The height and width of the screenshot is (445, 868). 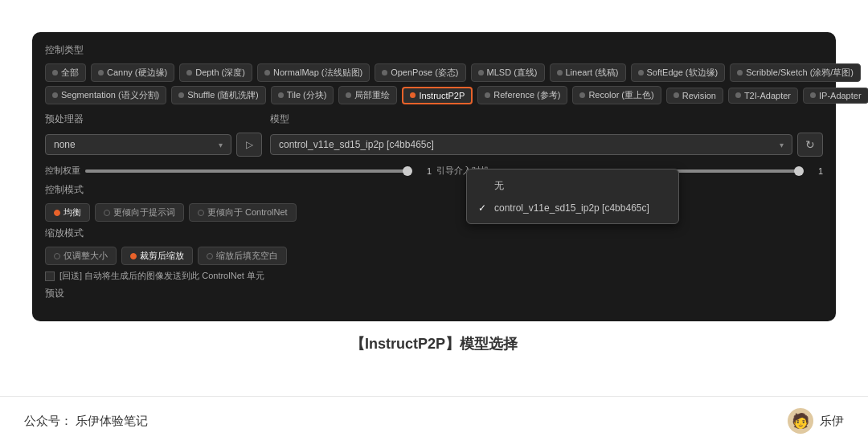 I want to click on processor-model-row: 预处理器 none ▾ ▷ 模型 control_v11e_sd15_ip2p …, so click(x=434, y=135).